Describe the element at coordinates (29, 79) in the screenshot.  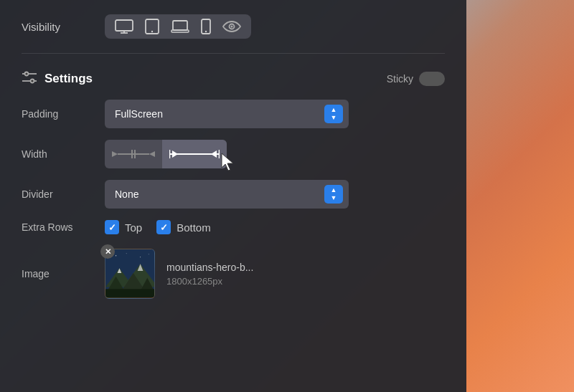
I see `settings-sliders-icon` at that location.